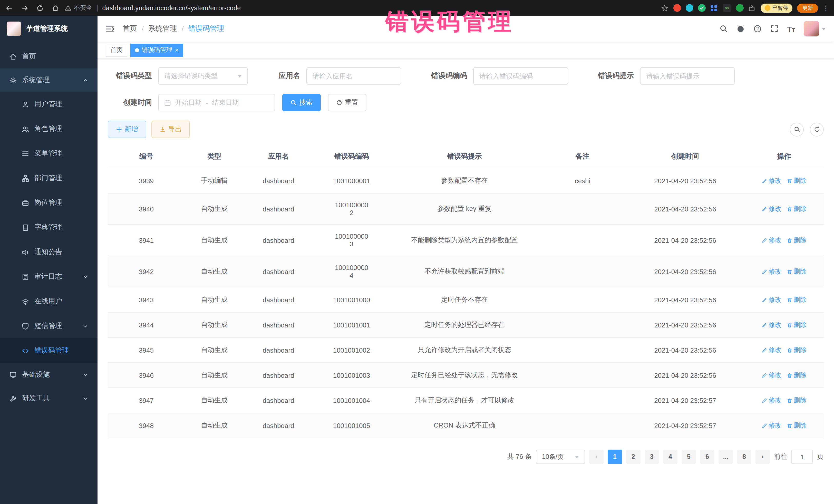 The image size is (834, 504). What do you see at coordinates (633, 457) in the screenshot?
I see `page-button-2: 2` at bounding box center [633, 457].